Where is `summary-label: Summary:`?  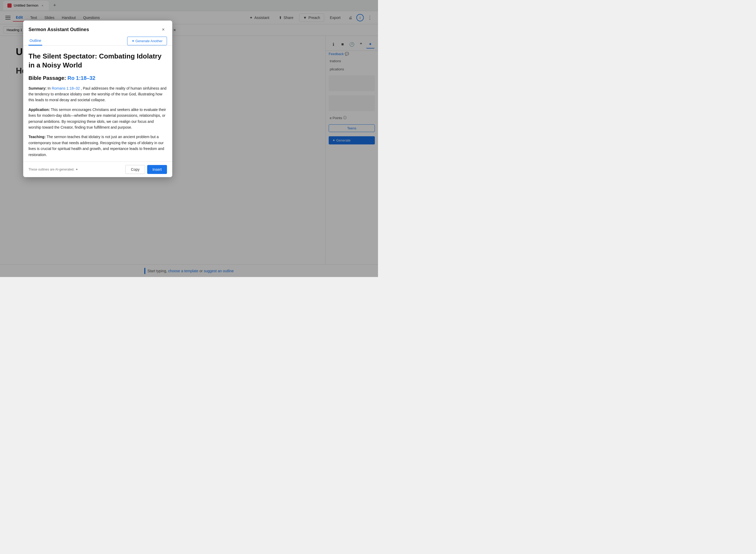 summary-label: Summary: is located at coordinates (38, 89).